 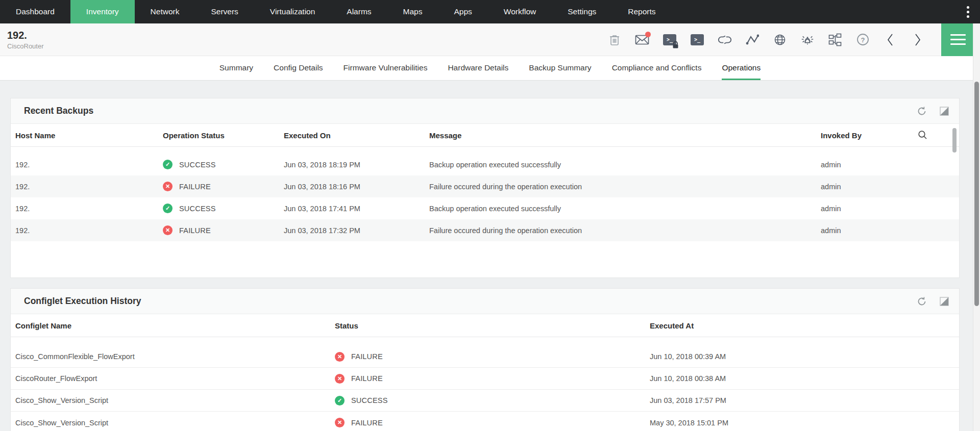 I want to click on previous-device-icon, so click(x=890, y=40).